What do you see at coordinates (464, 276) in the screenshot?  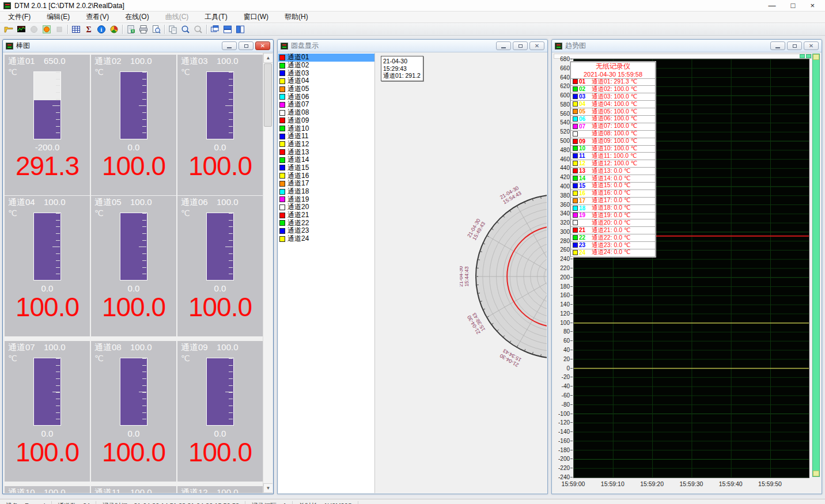 I see `svg-text: 21-04-3015:44:43` at bounding box center [464, 276].